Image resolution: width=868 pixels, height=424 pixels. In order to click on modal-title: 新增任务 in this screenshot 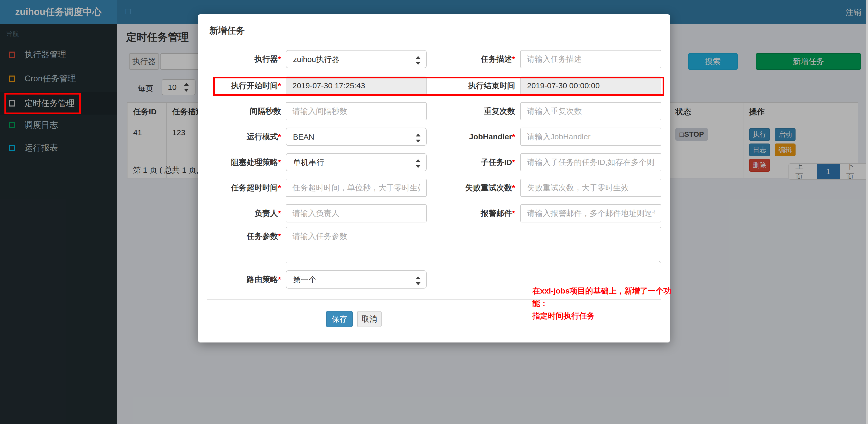, I will do `click(227, 31)`.